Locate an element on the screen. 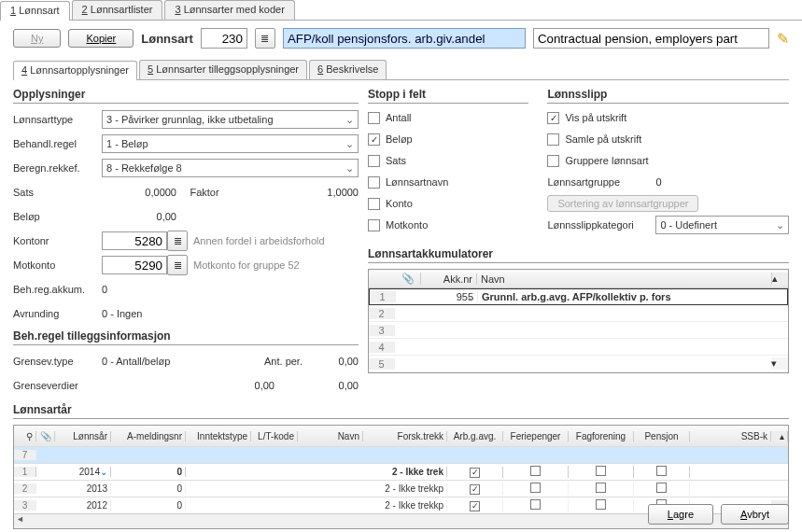 The width and height of the screenshot is (802, 532). tab-lonnsartlister: 2 Lønnsartlister is located at coordinates (118, 9).